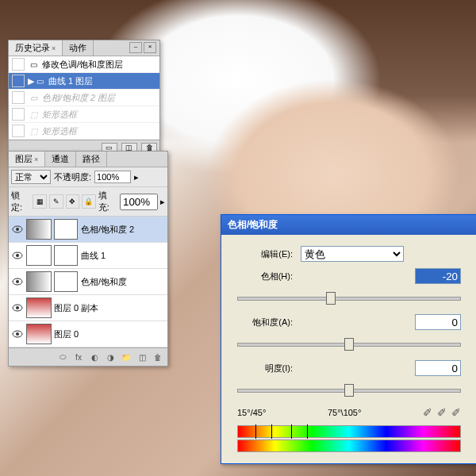  Describe the element at coordinates (88, 159) in the screenshot. I see `layers-tabs: 图层× 通道 路径` at that location.